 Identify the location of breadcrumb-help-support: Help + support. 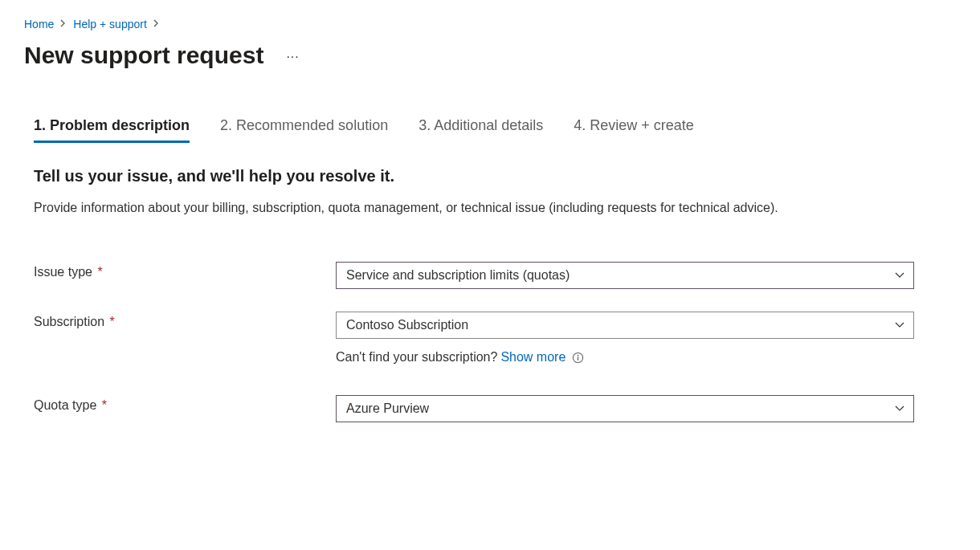
(109, 24).